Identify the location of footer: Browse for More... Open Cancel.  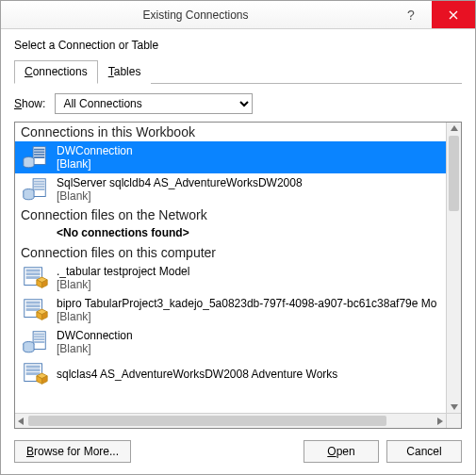
(238, 451).